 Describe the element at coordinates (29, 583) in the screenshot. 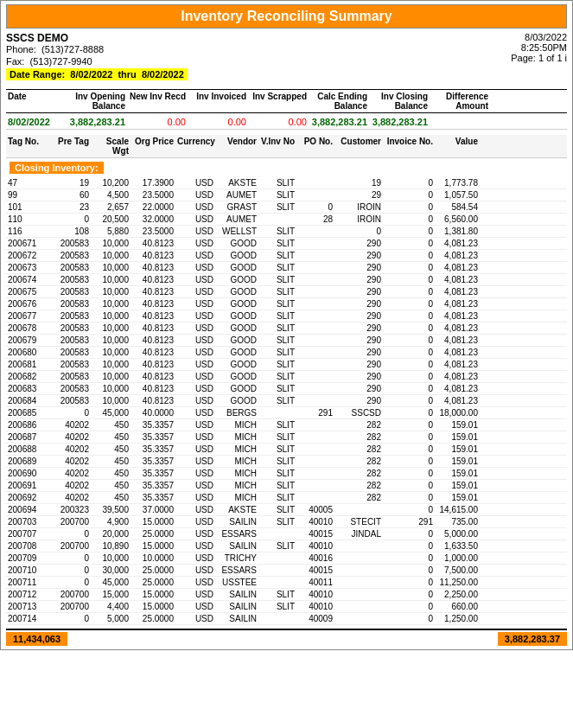

I see `row-tag-no: 200711` at that location.